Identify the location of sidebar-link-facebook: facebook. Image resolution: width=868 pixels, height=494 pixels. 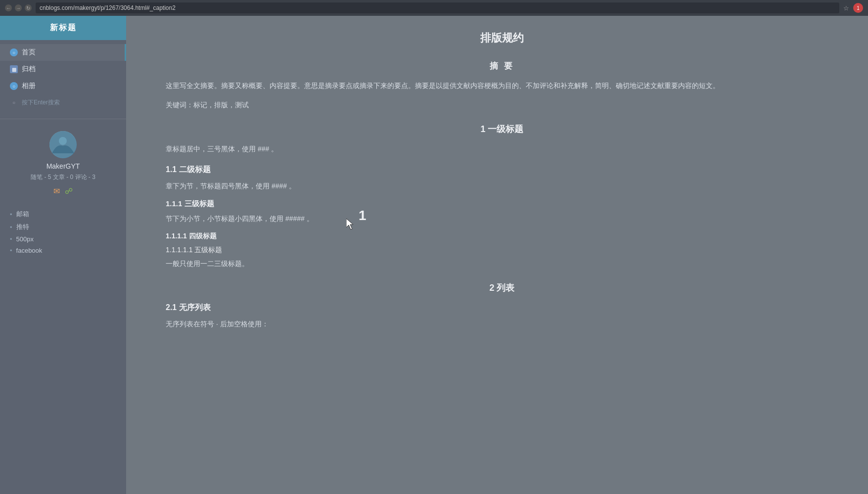
(63, 250).